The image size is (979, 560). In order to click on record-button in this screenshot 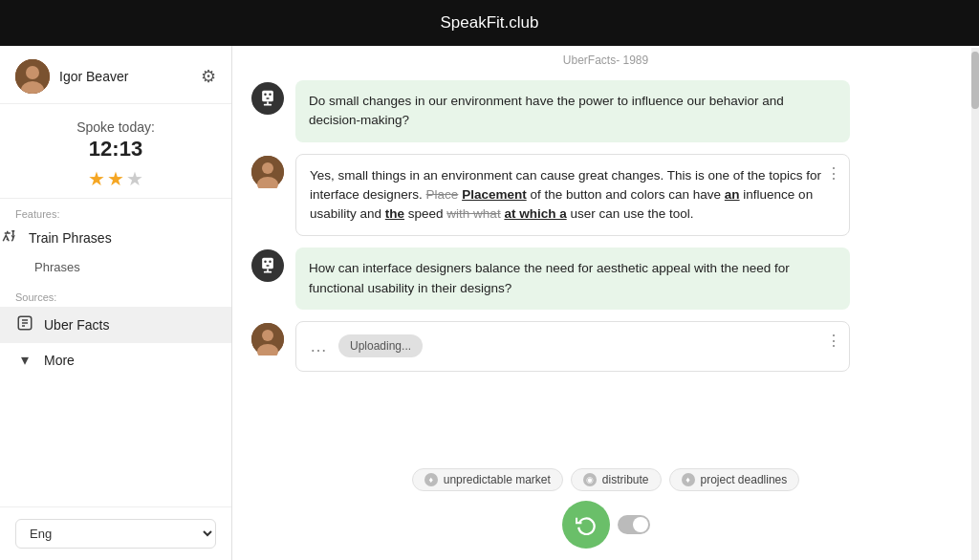, I will do `click(586, 525)`.